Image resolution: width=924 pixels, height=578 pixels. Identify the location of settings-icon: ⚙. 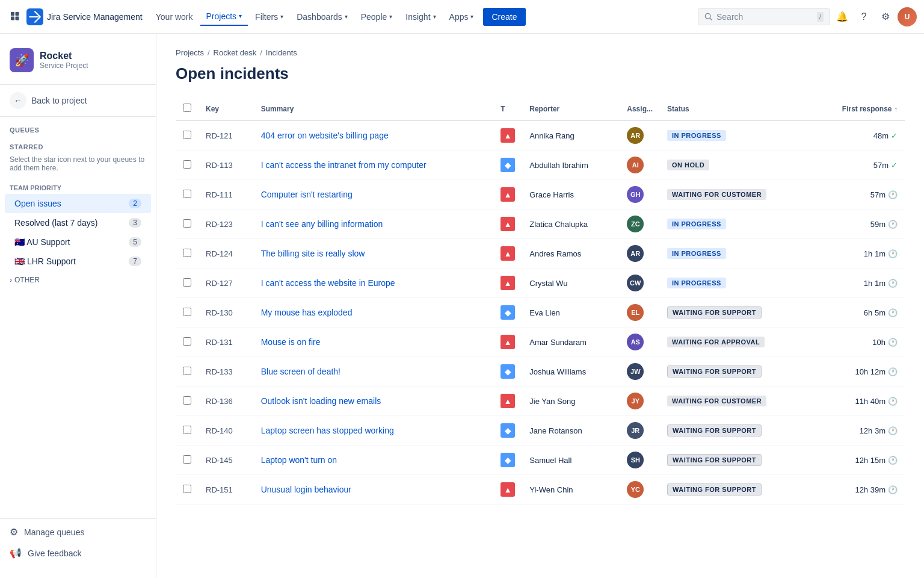
(886, 17).